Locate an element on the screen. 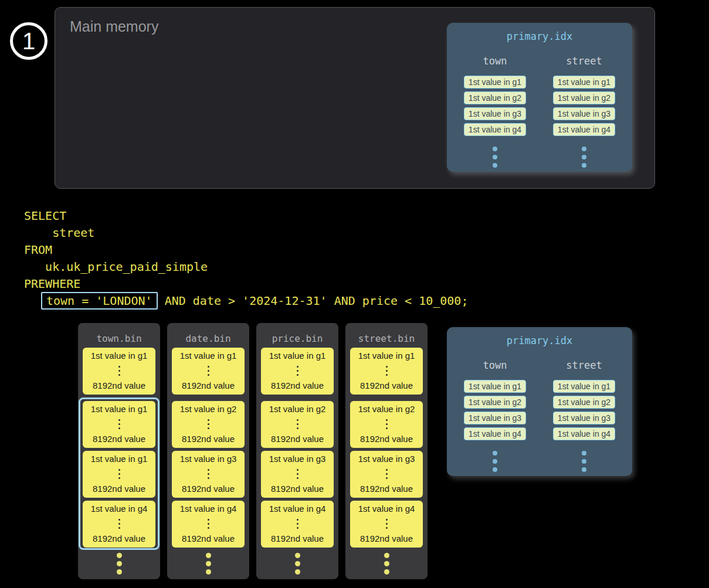 The width and height of the screenshot is (709, 588). sql-line: street is located at coordinates (246, 232).